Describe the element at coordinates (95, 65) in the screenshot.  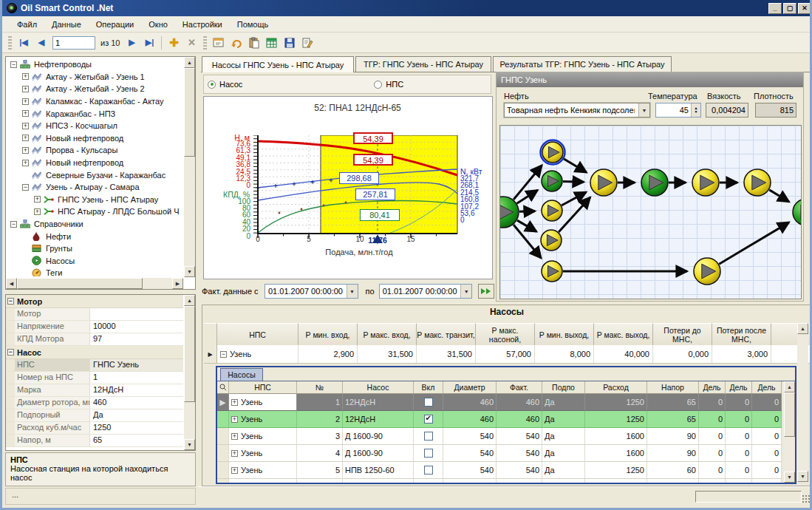
I see `tree-item-нефтепроводы: −Нефтепроводы` at that location.